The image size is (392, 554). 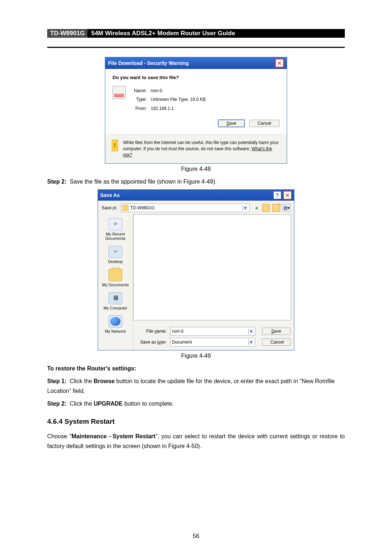 I want to click on file-icon, so click(x=119, y=93).